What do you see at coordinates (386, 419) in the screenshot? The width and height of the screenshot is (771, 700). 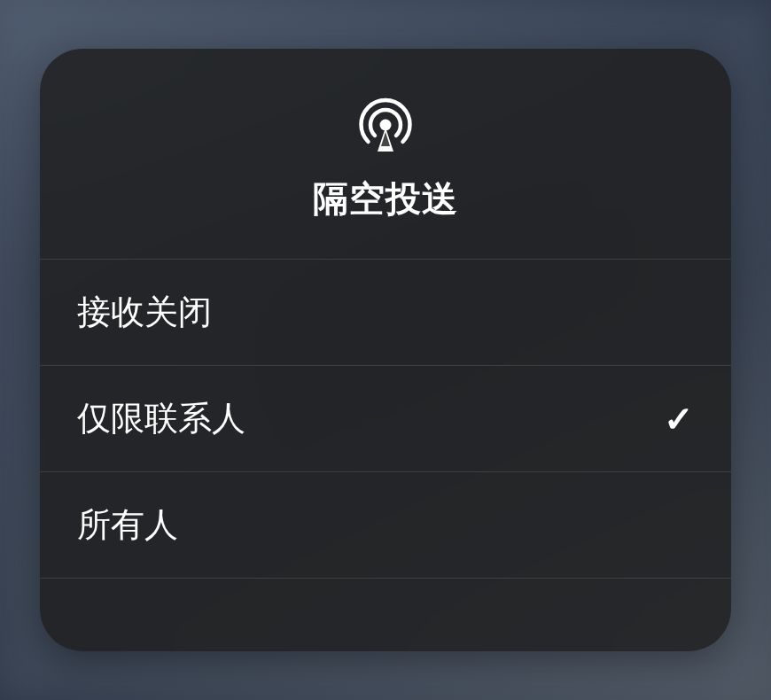 I see `option-contacts-only: 仅限联系人 ✓` at bounding box center [386, 419].